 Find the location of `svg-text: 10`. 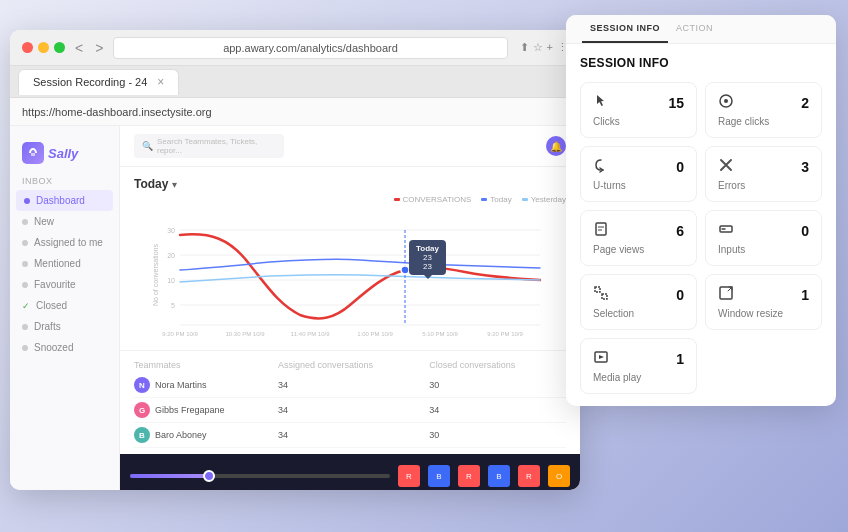

svg-text: 10 is located at coordinates (171, 280).